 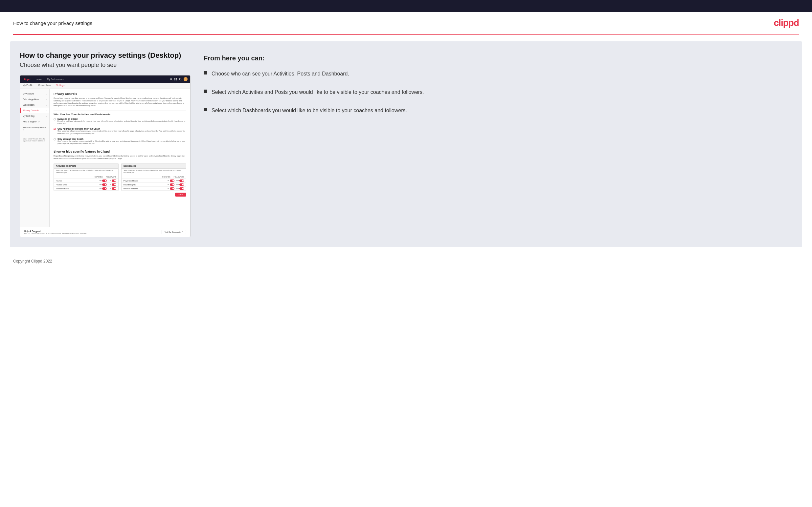 What do you see at coordinates (120, 152) in the screenshot?
I see `mock-showhide-title: Show or hide specific features in Clippd` at bounding box center [120, 152].